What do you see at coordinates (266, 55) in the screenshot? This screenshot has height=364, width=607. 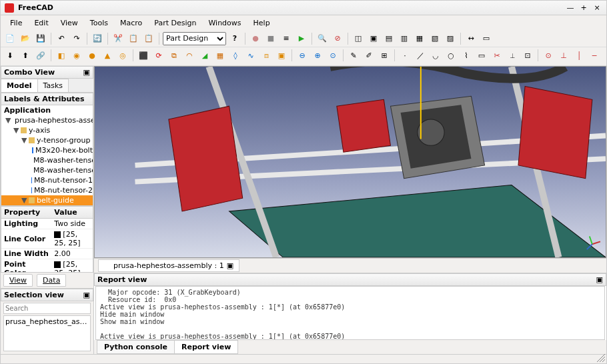 I see `offset-button: ⧈` at bounding box center [266, 55].